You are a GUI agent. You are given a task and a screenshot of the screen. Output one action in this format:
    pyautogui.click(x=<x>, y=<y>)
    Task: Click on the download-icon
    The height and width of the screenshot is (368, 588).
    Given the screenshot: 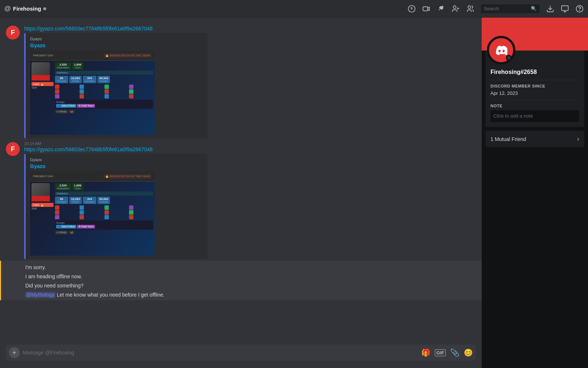 What is the action you would take?
    pyautogui.click(x=550, y=9)
    